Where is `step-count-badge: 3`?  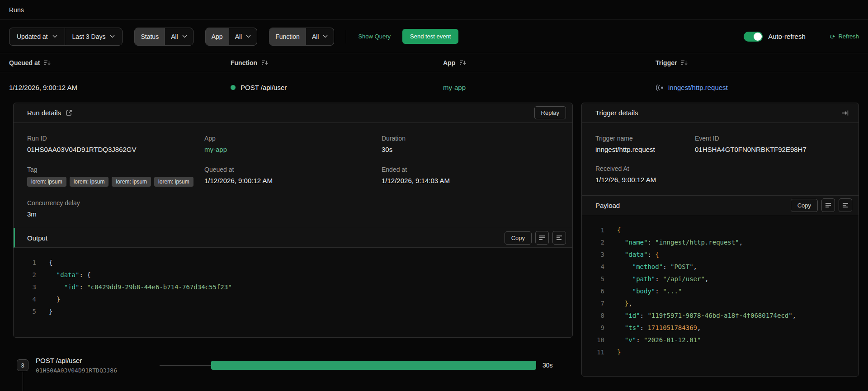 step-count-badge: 3 is located at coordinates (23, 365).